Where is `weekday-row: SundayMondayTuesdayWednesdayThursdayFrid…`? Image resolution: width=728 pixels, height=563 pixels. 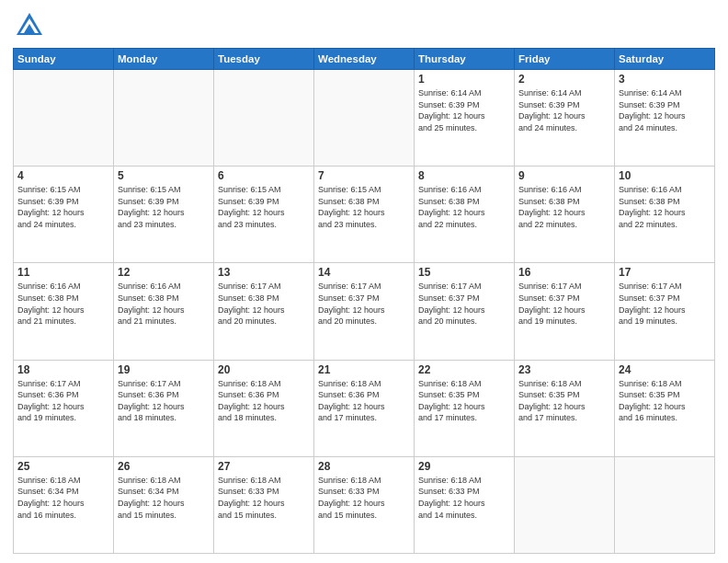 weekday-row: SundayMondayTuesdayWednesdayThursdayFrid… is located at coordinates (364, 59).